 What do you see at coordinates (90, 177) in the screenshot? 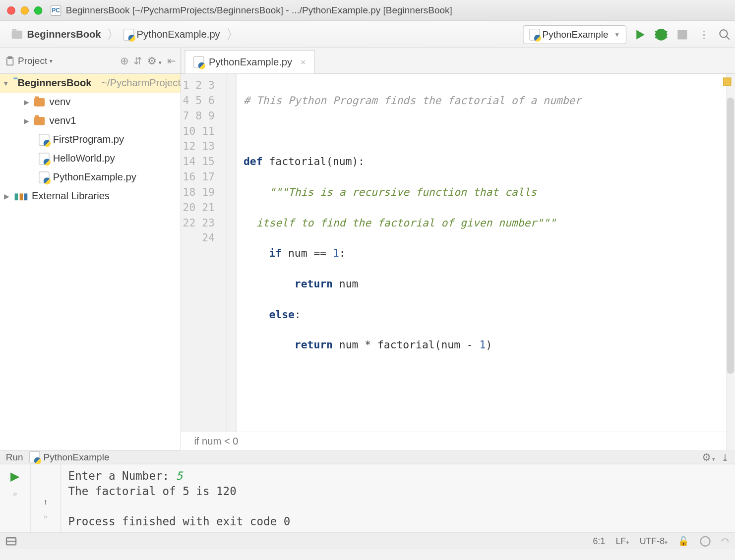
I see `tree-file-row: PythonExample.py` at bounding box center [90, 177].